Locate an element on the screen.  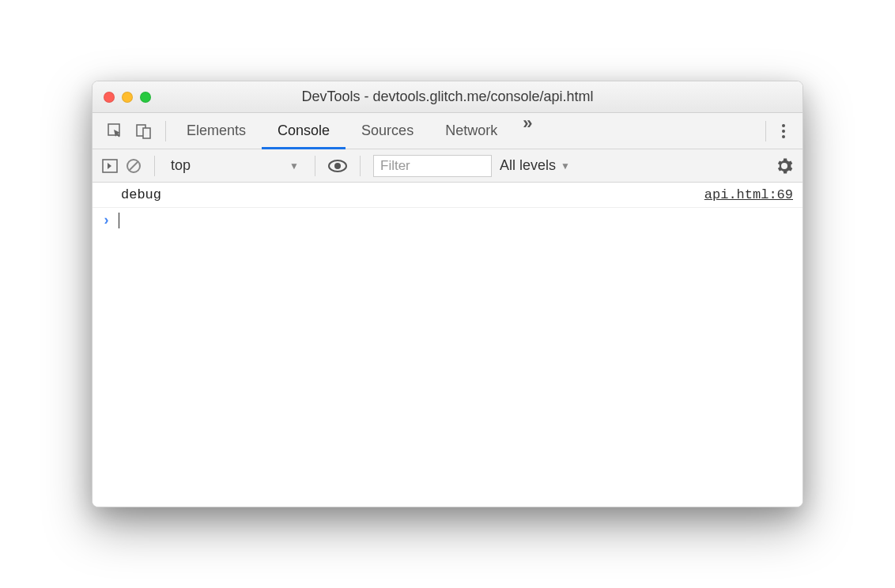
device-toolbar-icon is located at coordinates (144, 131).